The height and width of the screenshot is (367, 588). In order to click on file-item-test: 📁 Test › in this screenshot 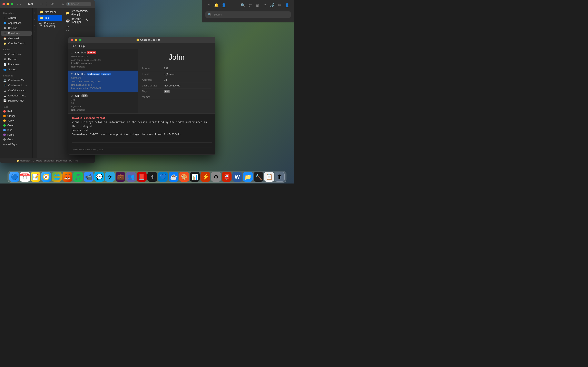, I will do `click(50, 18)`.